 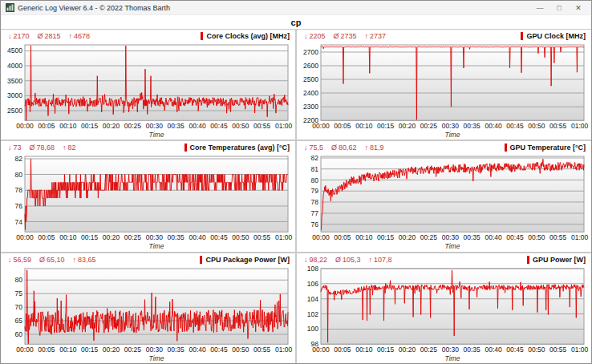 What do you see at coordinates (315, 213) in the screenshot?
I see `svg-text: 77` at bounding box center [315, 213].